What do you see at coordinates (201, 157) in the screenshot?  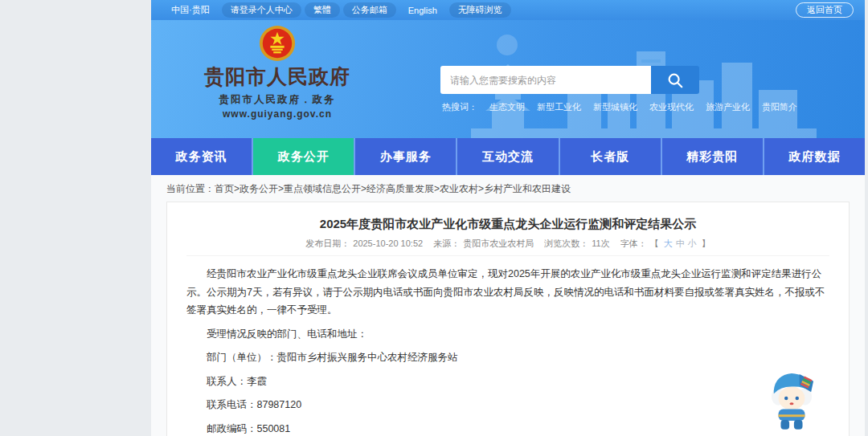 I see `nav-item-政务资讯: 政务资讯` at bounding box center [201, 157].